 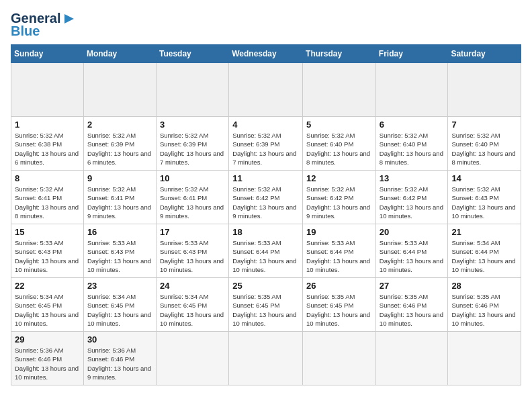 What do you see at coordinates (192, 144) in the screenshot?
I see `calendar-cell: 3 Sunrise: 5:32 AMSunset: 6:39 PMDayligh…` at bounding box center [192, 144].